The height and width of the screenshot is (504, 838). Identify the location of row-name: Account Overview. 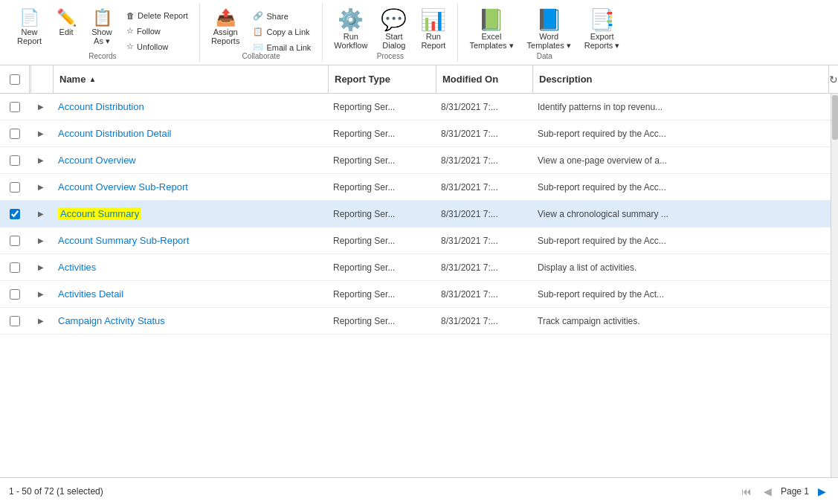
(190, 161).